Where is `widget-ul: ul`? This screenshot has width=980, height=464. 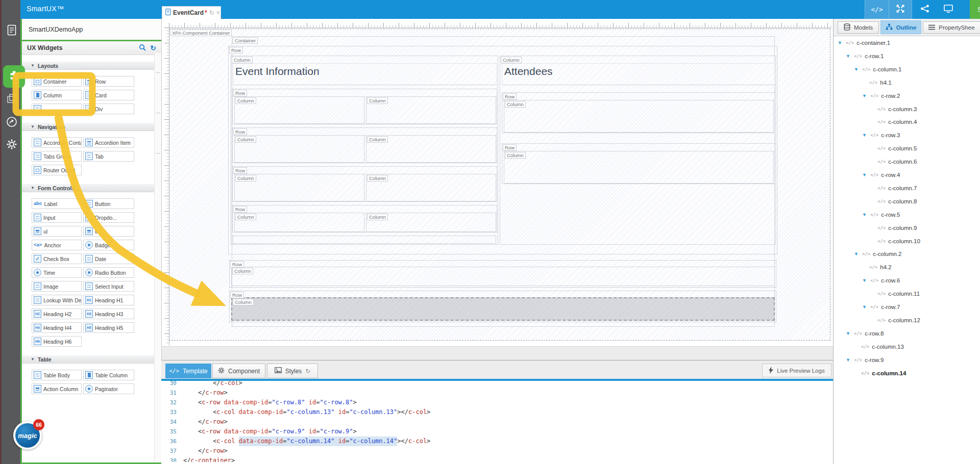
widget-ul: ul is located at coordinates (57, 231).